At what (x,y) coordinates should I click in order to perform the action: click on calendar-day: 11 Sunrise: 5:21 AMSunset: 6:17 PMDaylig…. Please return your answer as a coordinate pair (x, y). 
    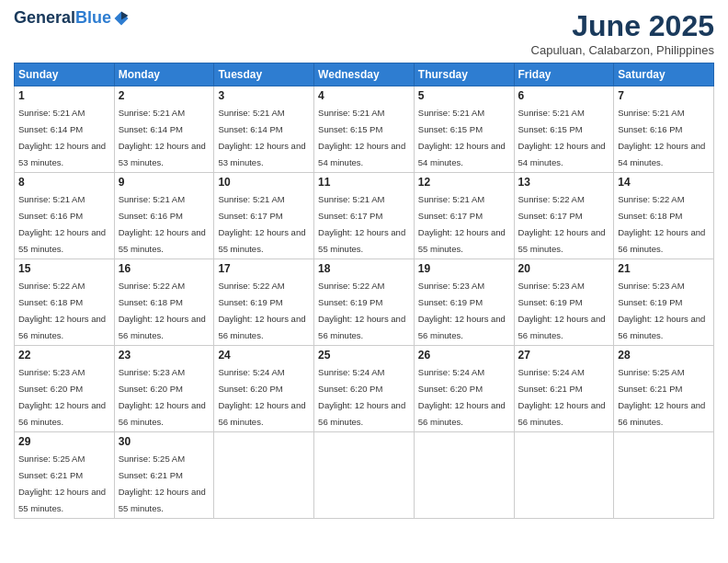
    Looking at the image, I should click on (364, 216).